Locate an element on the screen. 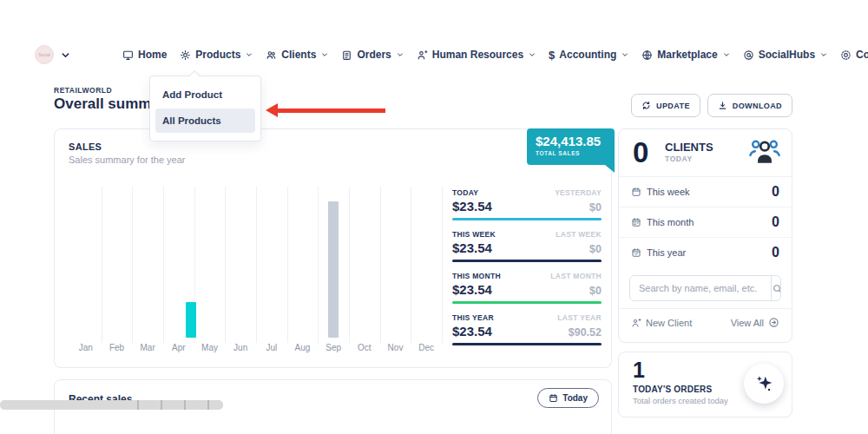 The height and width of the screenshot is (434, 868). view-all-label: View All is located at coordinates (747, 323).